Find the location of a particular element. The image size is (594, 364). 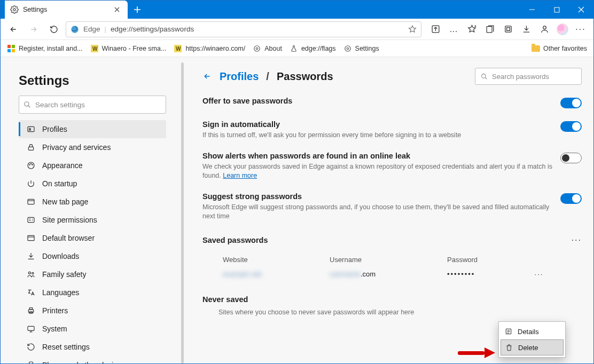

svg-text: W is located at coordinates (95, 49).